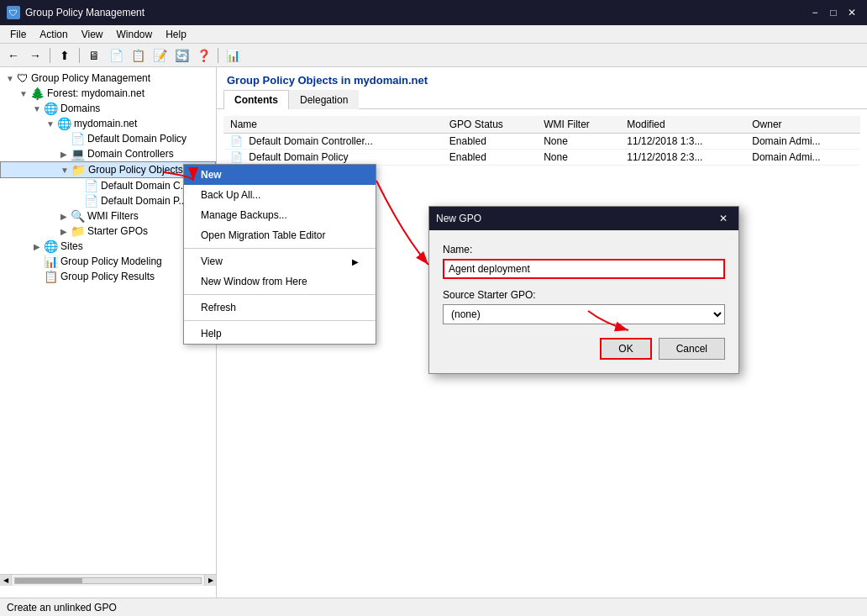 The width and height of the screenshot is (867, 616). I want to click on cell-filter-2: None, so click(578, 158).